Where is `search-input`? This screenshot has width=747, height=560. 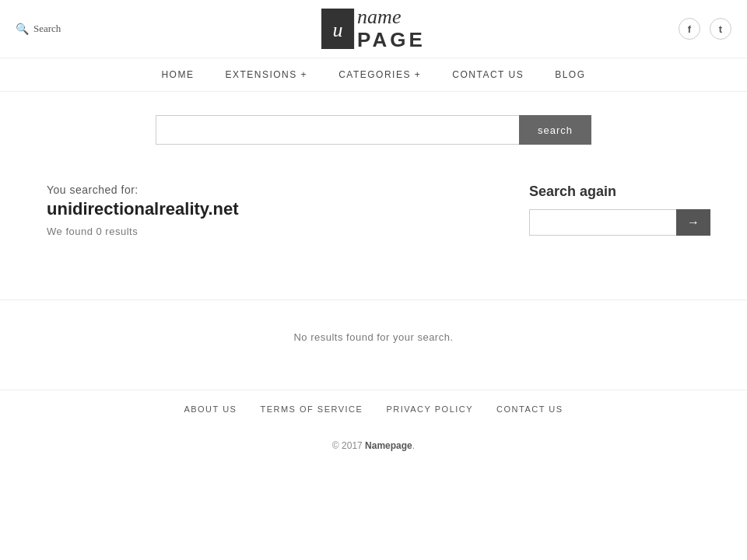 search-input is located at coordinates (338, 130).